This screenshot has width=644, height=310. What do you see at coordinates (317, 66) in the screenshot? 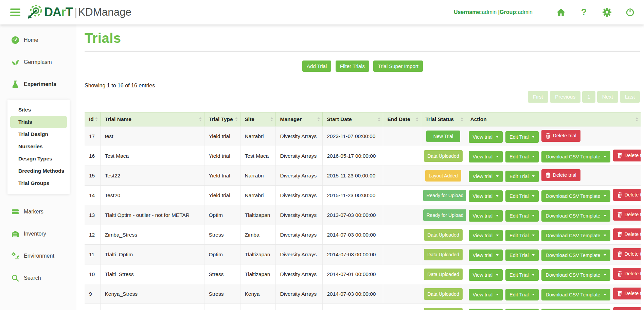
I see `add-trial-button: Add Trial` at bounding box center [317, 66].